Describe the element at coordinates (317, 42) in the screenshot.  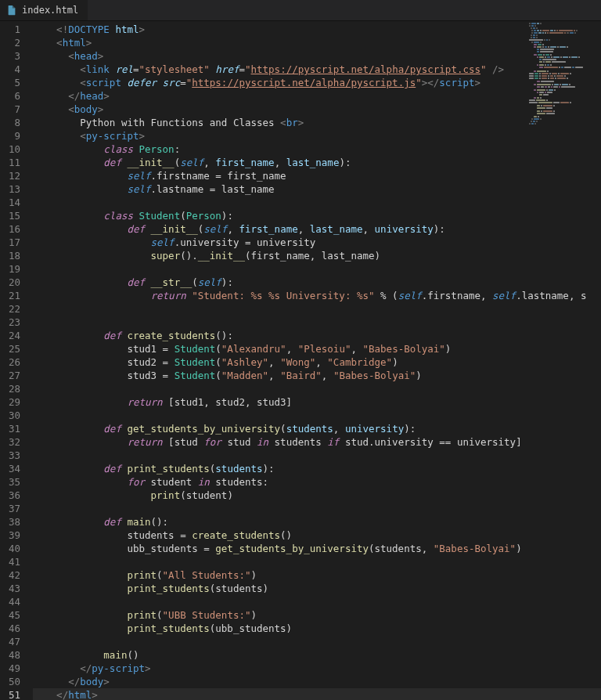
I see `code-line: <html>` at that location.